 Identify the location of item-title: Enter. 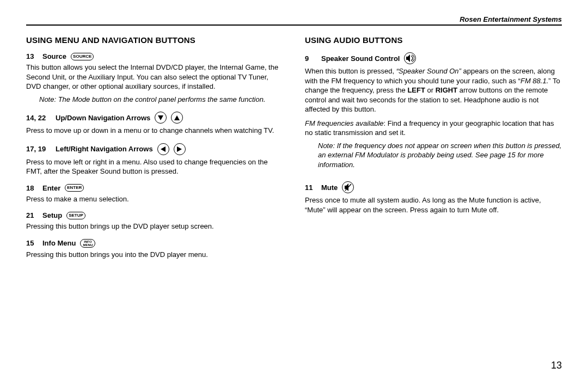
(51, 188).